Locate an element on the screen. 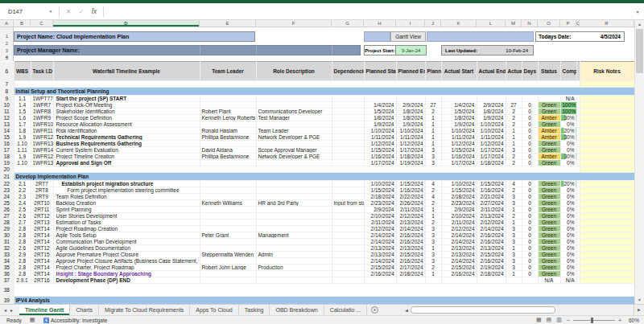 This screenshot has width=644, height=324. project-name-cell: Project Name: Cloud Implementation Plan is located at coordinates (134, 37).